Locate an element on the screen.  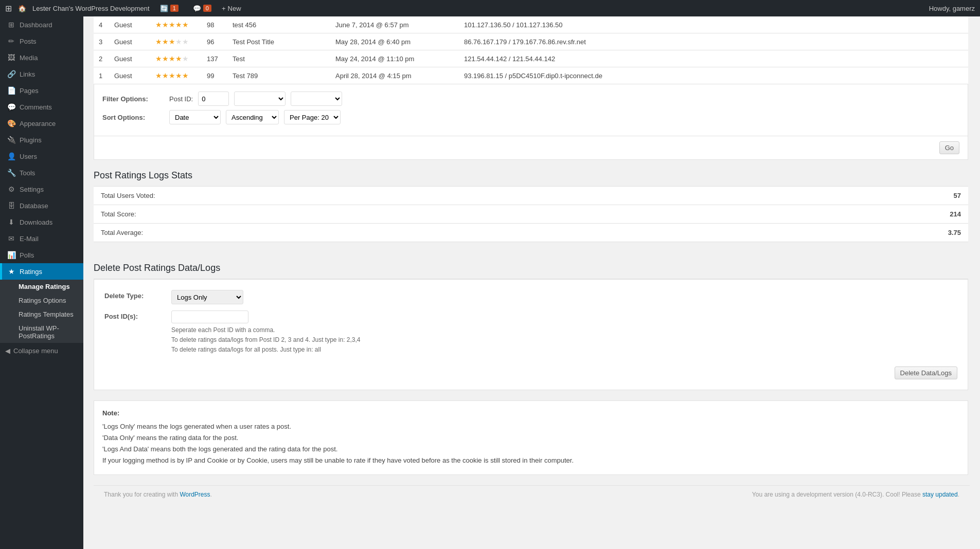
user-filter-select: All Users Guest Registered is located at coordinates (260, 99).